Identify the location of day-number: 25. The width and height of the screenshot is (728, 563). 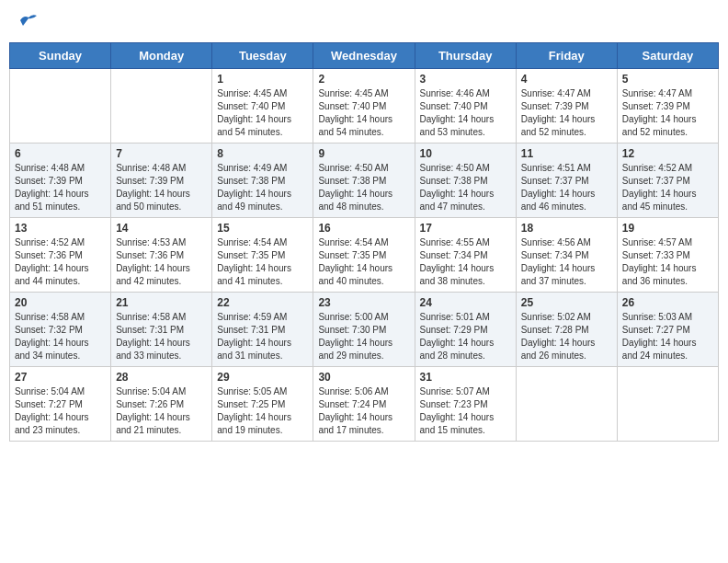
(566, 303).